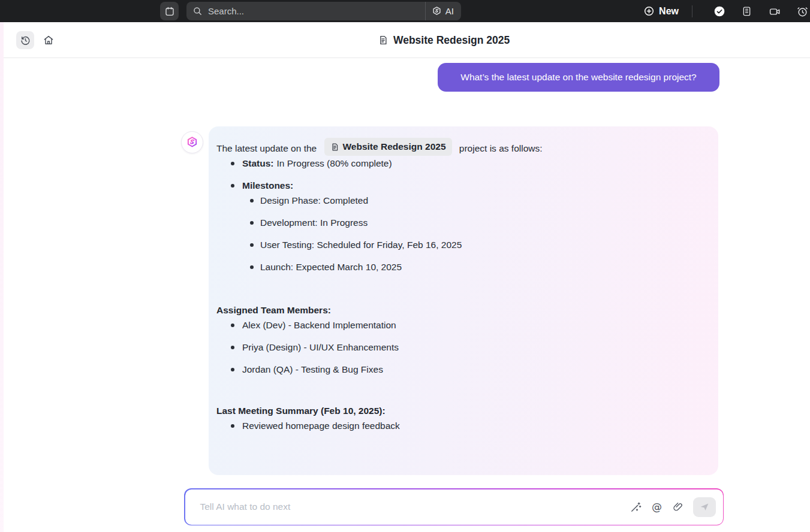  I want to click on ai-brain-gradient-icon, so click(192, 143).